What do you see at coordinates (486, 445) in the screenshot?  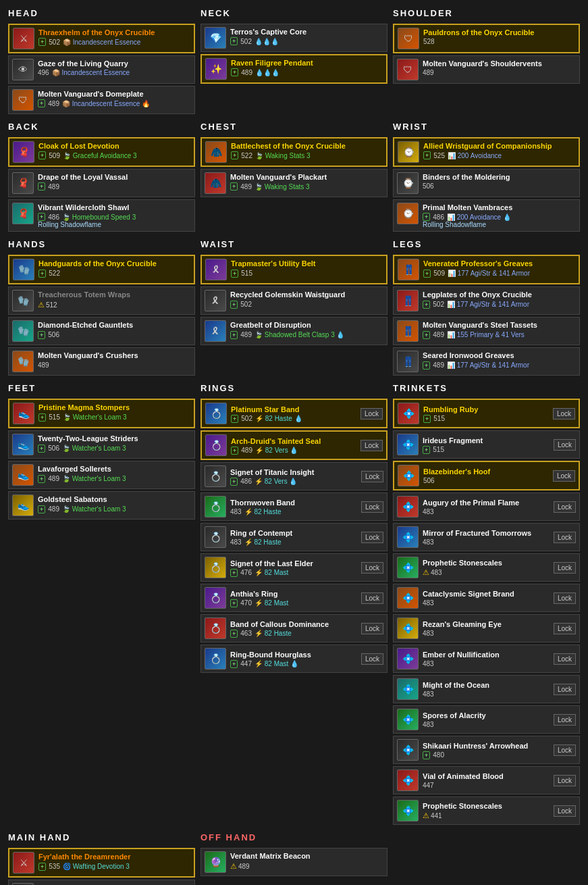 I see `trinkets-item-2: 💠 Irideus Fragment + 515 Lock` at bounding box center [486, 445].